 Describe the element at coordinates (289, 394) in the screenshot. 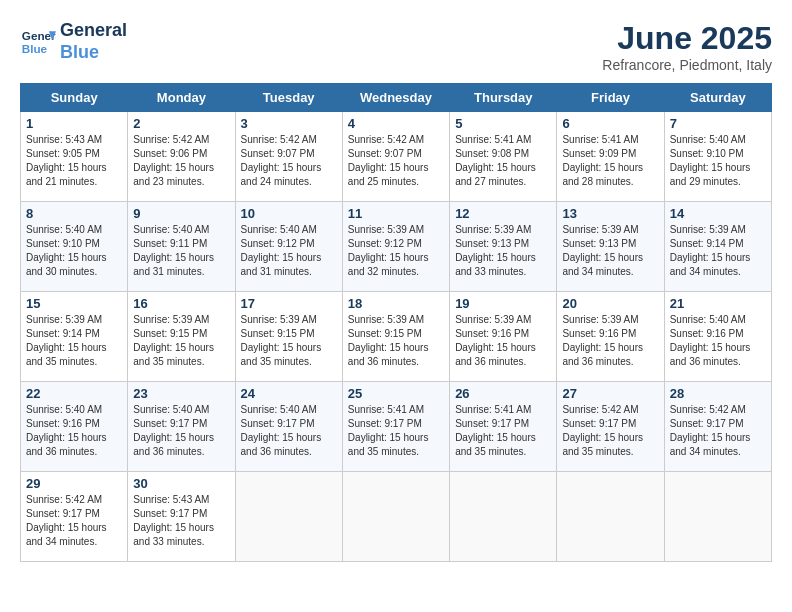

I see `day-number: 24` at that location.